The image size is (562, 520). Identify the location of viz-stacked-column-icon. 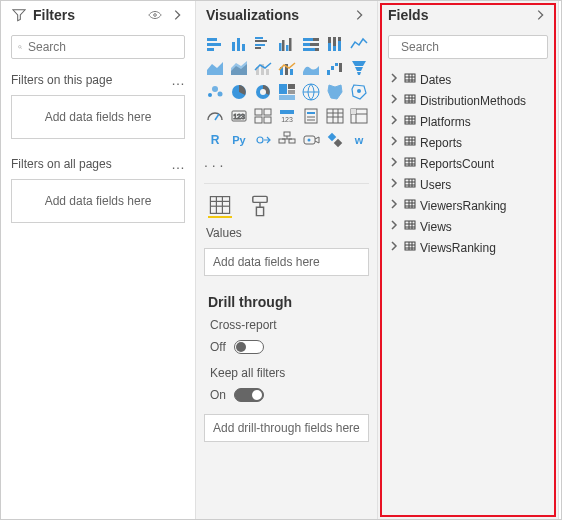
(239, 44).